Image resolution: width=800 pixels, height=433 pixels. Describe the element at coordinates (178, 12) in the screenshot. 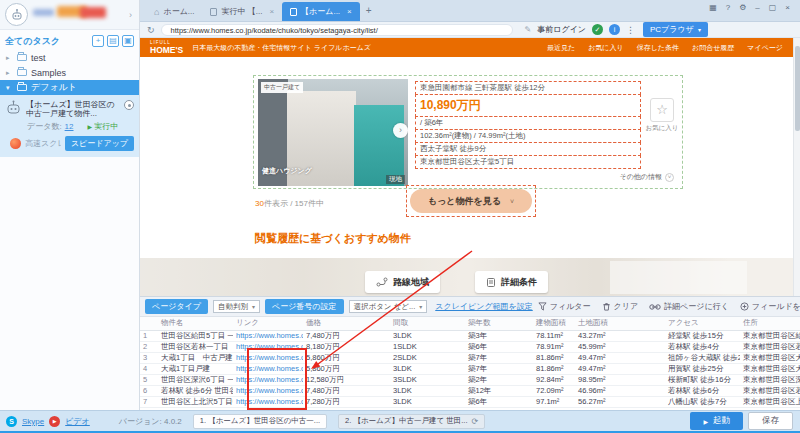

I see `tab-label: ホーム...` at that location.